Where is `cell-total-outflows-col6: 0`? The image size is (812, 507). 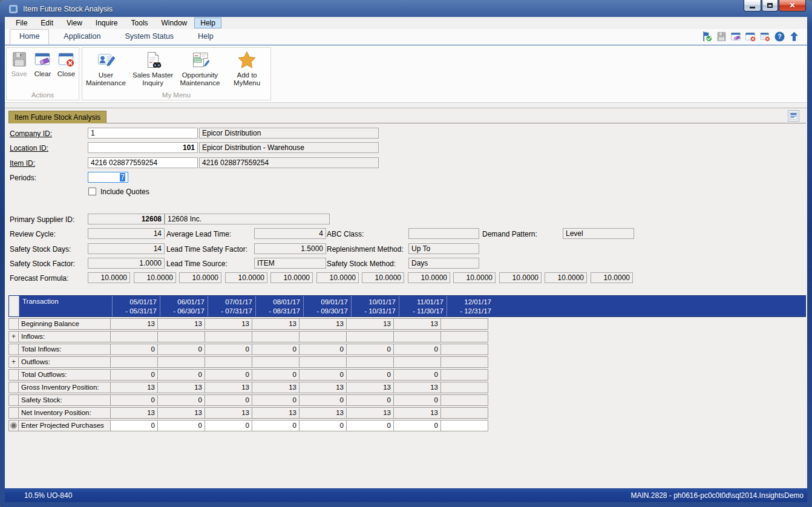
cell-total-outflows-col6: 0 is located at coordinates (370, 375).